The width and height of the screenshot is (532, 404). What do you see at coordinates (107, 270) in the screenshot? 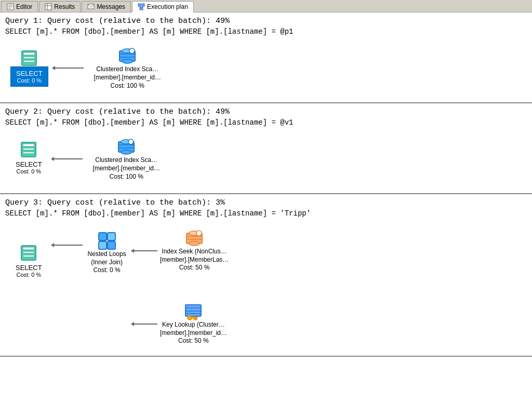
I see `query3-nested-cost: Cost: 0 %` at bounding box center [107, 270].